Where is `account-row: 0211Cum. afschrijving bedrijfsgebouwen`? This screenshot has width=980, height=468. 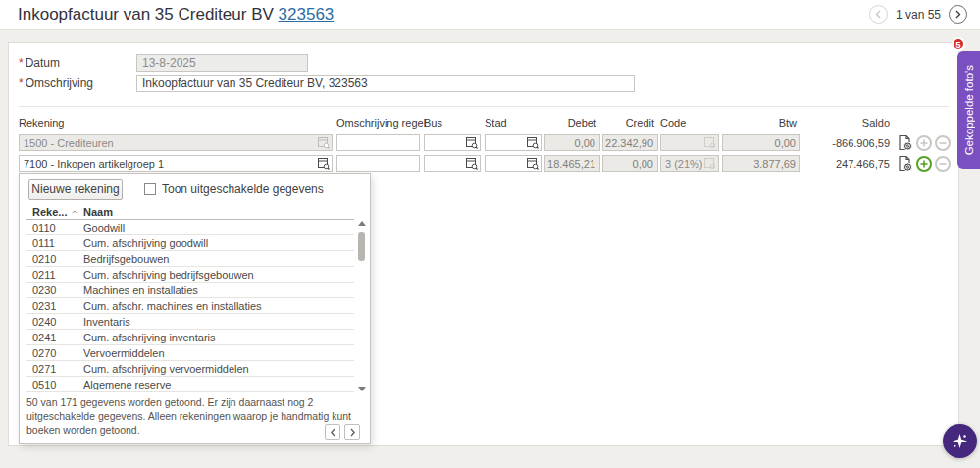
account-row: 0211Cum. afschrijving bedrijfsgebouwen is located at coordinates (190, 275).